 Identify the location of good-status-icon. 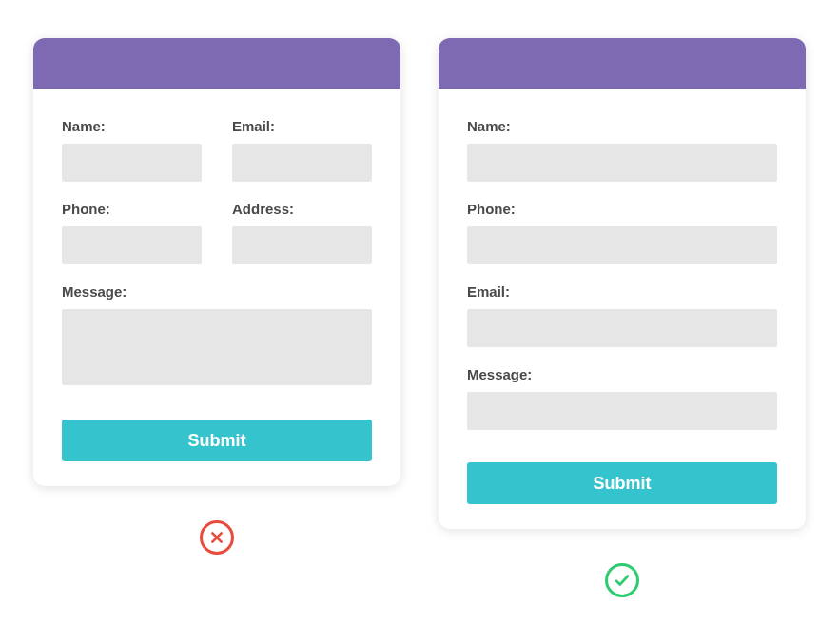
(622, 580).